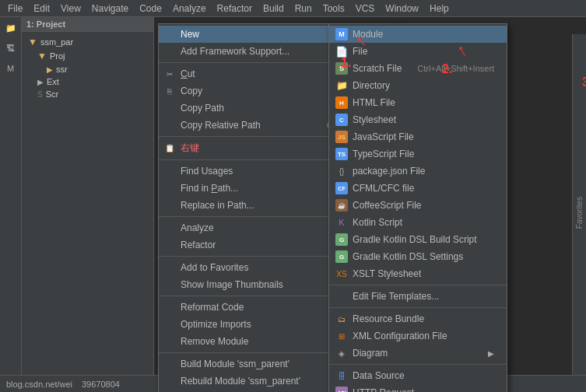 The width and height of the screenshot is (586, 392). Describe the element at coordinates (11, 68) in the screenshot. I see `sidebar-maven-icon: M` at that location.